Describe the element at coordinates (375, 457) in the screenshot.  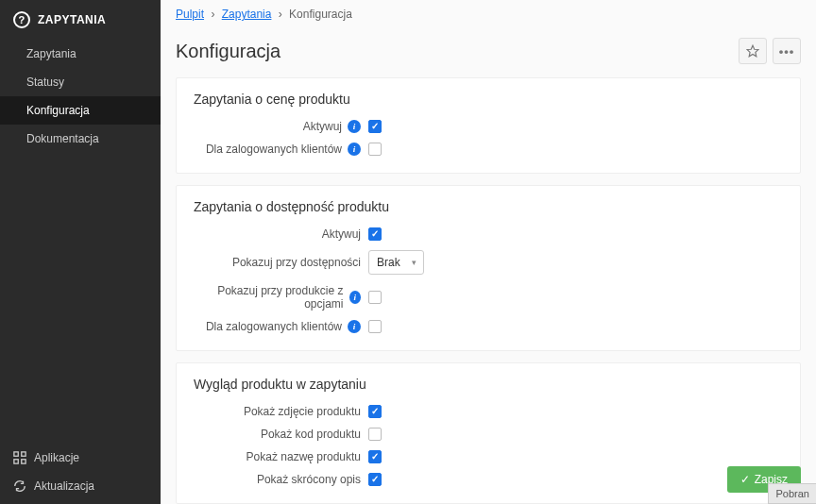
I see `checkbox-appearance-name` at that location.